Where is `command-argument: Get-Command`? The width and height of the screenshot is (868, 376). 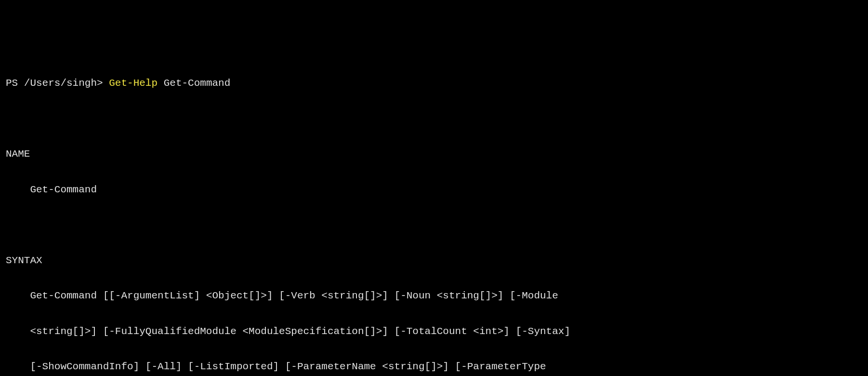 command-argument: Get-Command is located at coordinates (194, 84).